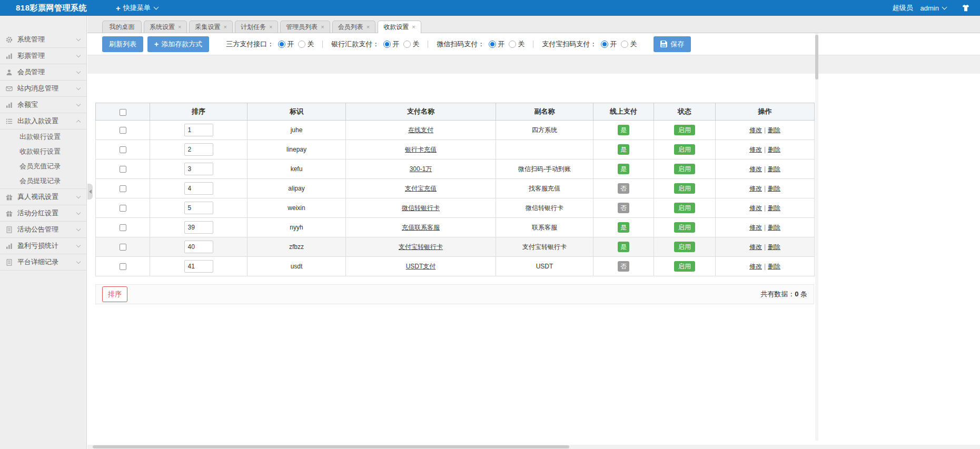 The height and width of the screenshot is (449, 980). What do you see at coordinates (43, 181) in the screenshot?
I see `sidebar-subitem: 会员提现记录` at bounding box center [43, 181].